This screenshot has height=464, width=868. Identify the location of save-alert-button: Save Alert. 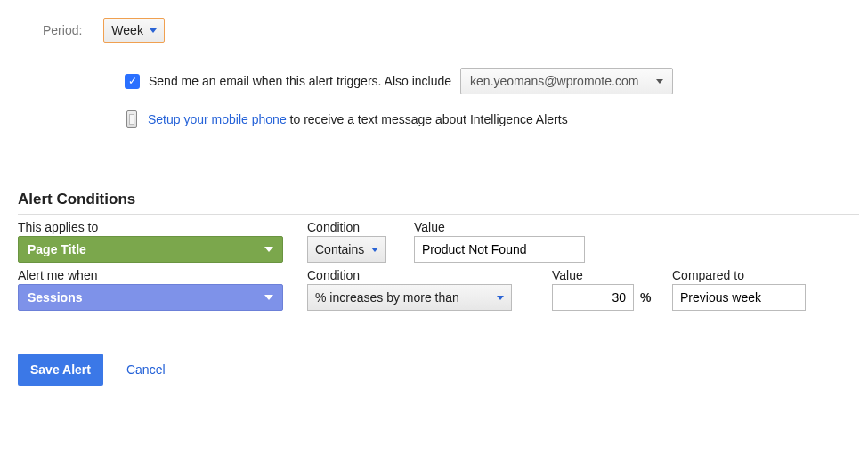
(61, 370).